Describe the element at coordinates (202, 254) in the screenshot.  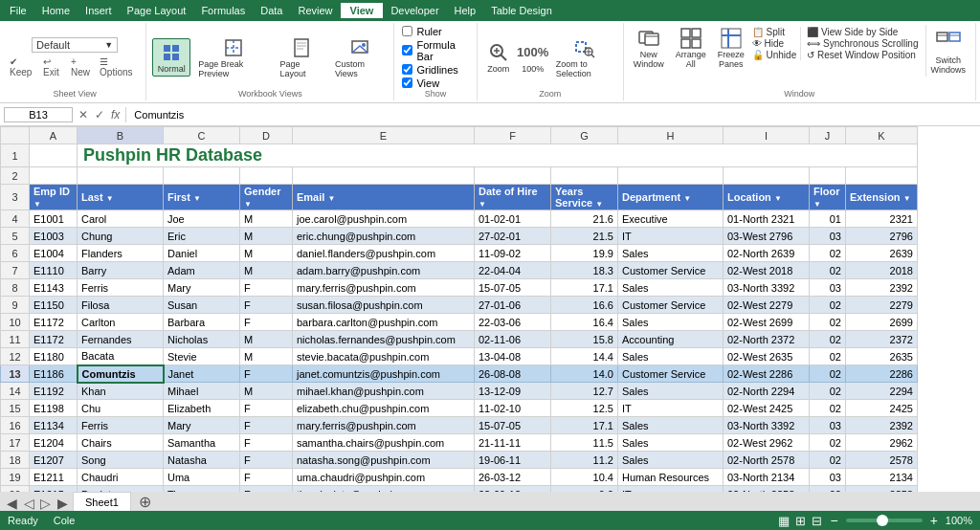
I see `cell: Daniel` at that location.